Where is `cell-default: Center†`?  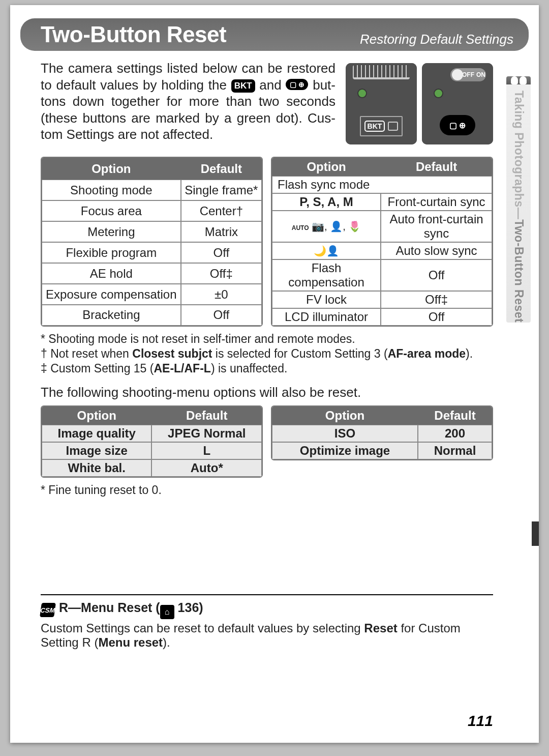
cell-default: Center† is located at coordinates (222, 211).